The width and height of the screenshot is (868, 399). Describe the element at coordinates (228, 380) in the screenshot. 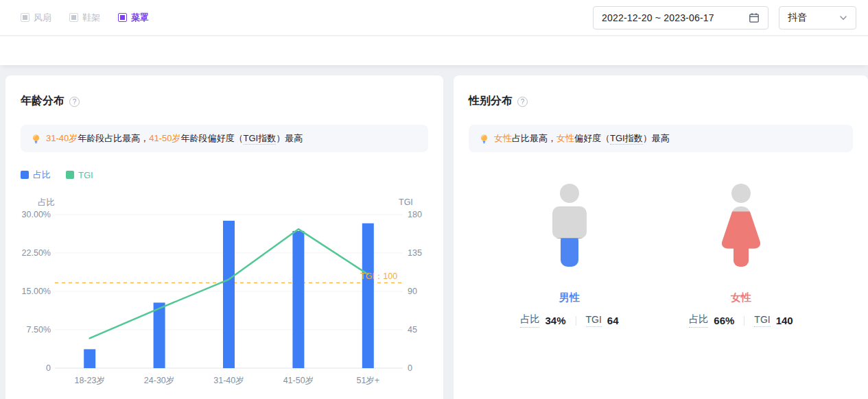

I see `x-axis-label: 31-40岁` at that location.